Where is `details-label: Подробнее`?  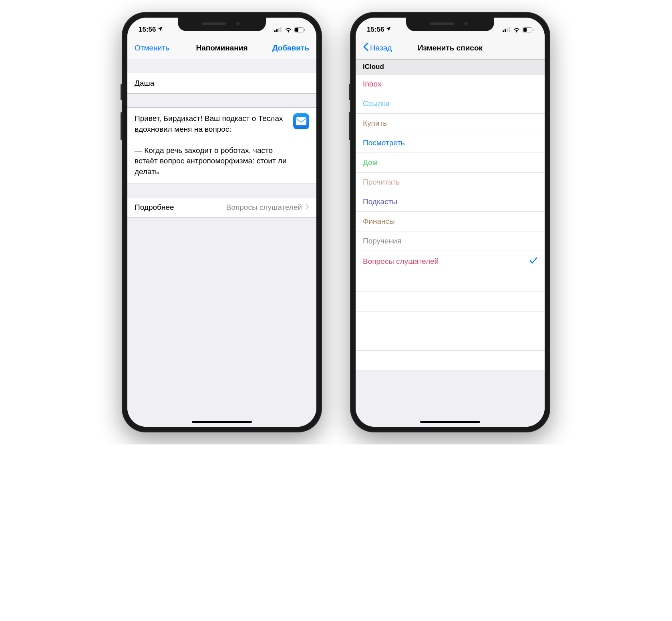
details-label: Подробнее is located at coordinates (155, 207).